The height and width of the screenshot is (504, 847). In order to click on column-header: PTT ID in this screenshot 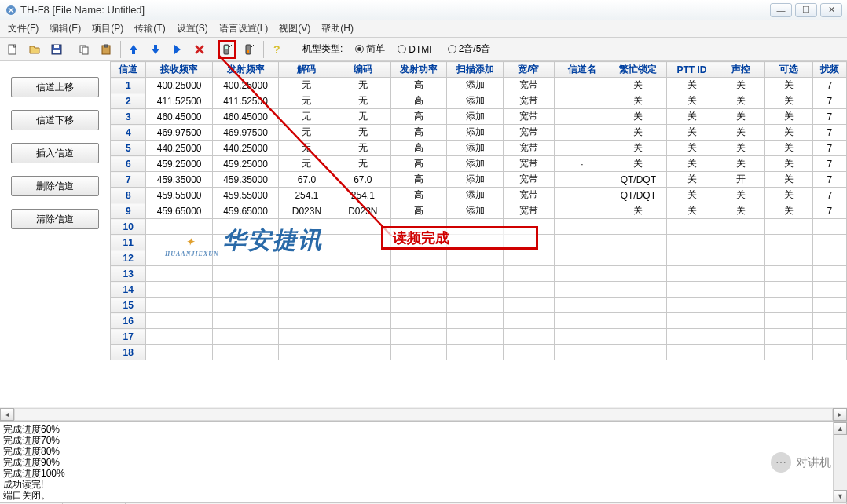, I will do `click(691, 70)`.